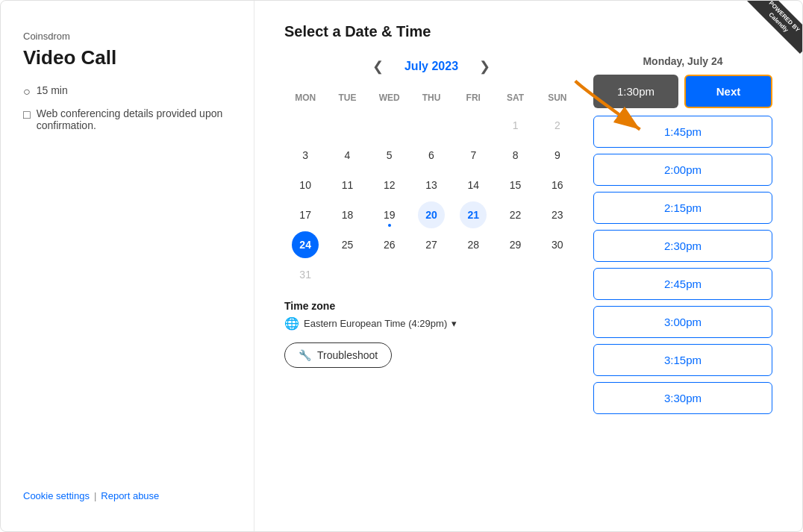 Image resolution: width=803 pixels, height=532 pixels. Describe the element at coordinates (305, 245) in the screenshot. I see `cal-day-24: 24` at that location.